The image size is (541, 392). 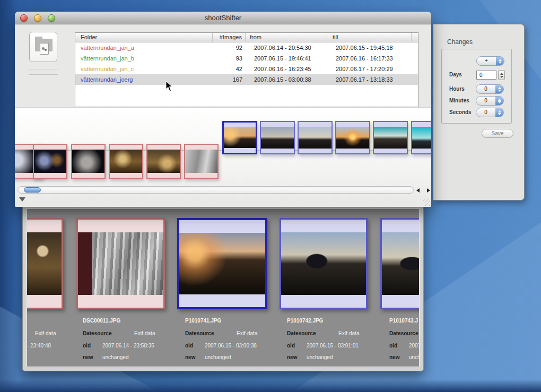 What do you see at coordinates (215, 190) in the screenshot?
I see `horizontal-scrollbar` at bounding box center [215, 190].